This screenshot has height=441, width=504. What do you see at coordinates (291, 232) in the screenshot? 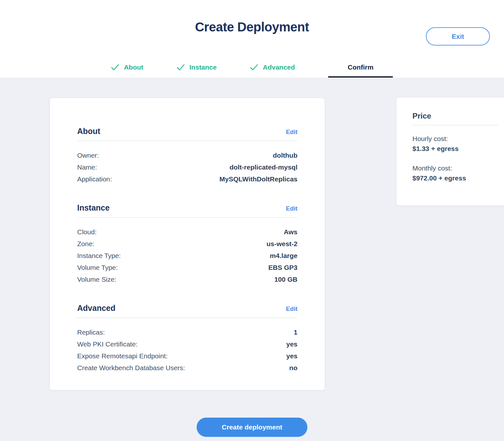
I see `row-value: Aws` at bounding box center [291, 232].